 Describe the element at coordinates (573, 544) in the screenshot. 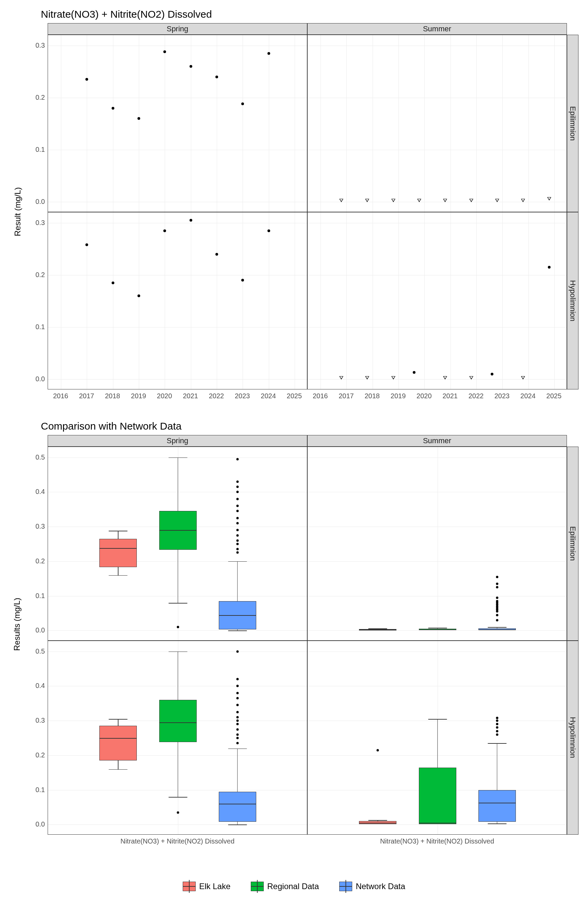

I see `row-strip-epi2: Epilimnion` at that location.